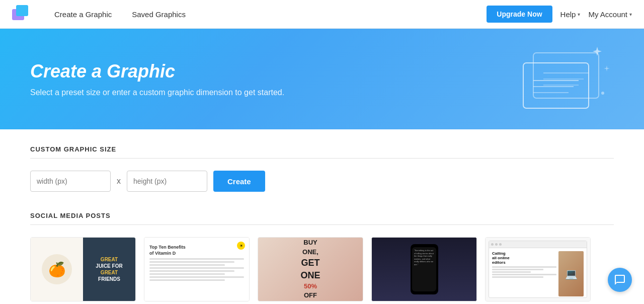 The image size is (644, 304). I want to click on create-button: Create, so click(239, 181).